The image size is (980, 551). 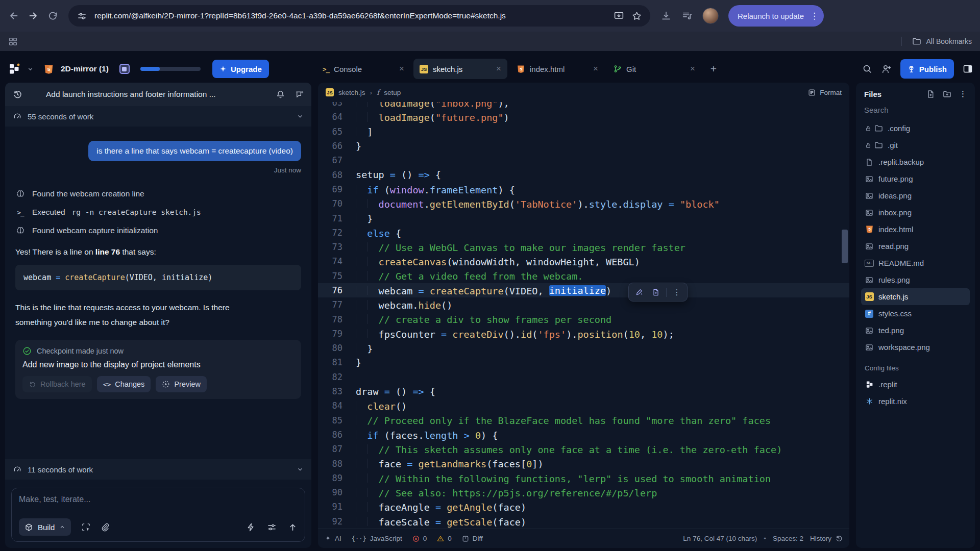 What do you see at coordinates (584, 449) in the screenshot?
I see `code-line-87: 87// This sketch assumes only one face a…` at bounding box center [584, 449].